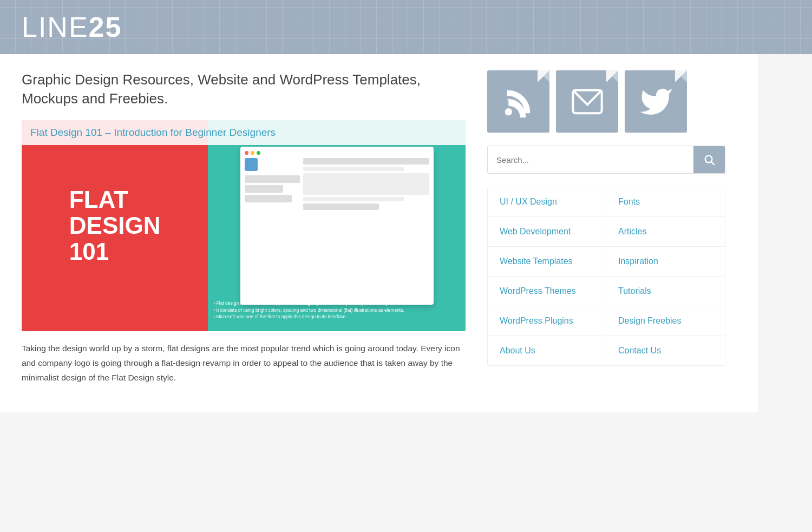  What do you see at coordinates (666, 291) in the screenshot?
I see `nav-link-tutorials: Tutorials` at bounding box center [666, 291].